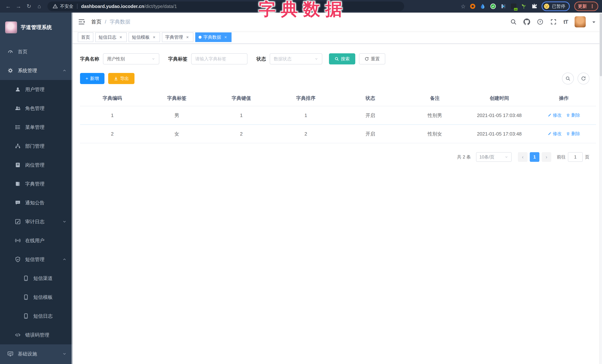 Image resolution: width=602 pixels, height=364 pixels. I want to click on cell-label: 男, so click(177, 115).